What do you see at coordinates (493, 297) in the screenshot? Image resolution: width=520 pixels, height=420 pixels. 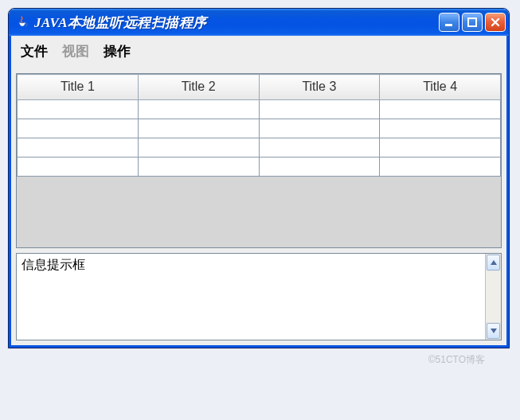 I see `vertical-scrollbar` at bounding box center [493, 297].